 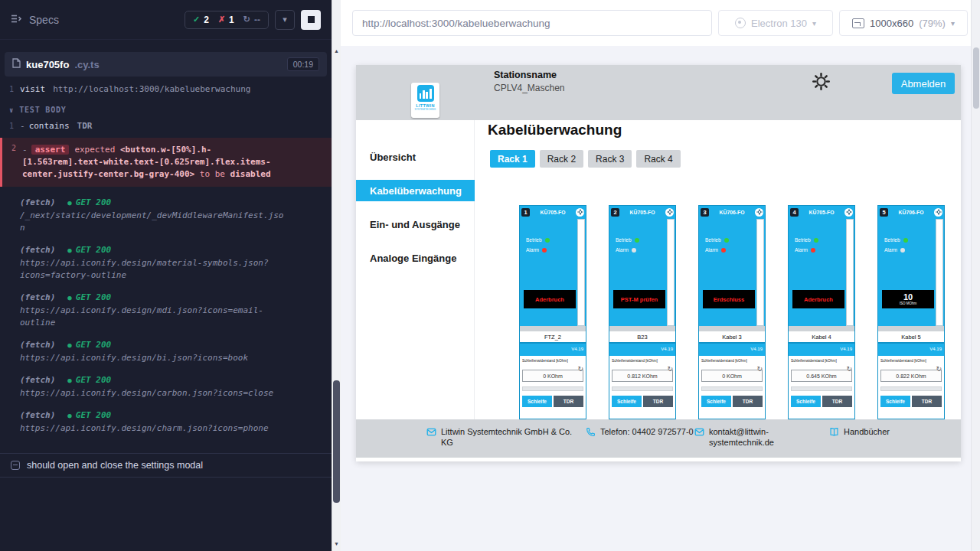 What do you see at coordinates (165, 162) in the screenshot?
I see `log-failed-assert: 2 -assertexpected <button.w-[50%].h-[1.5…` at bounding box center [165, 162].